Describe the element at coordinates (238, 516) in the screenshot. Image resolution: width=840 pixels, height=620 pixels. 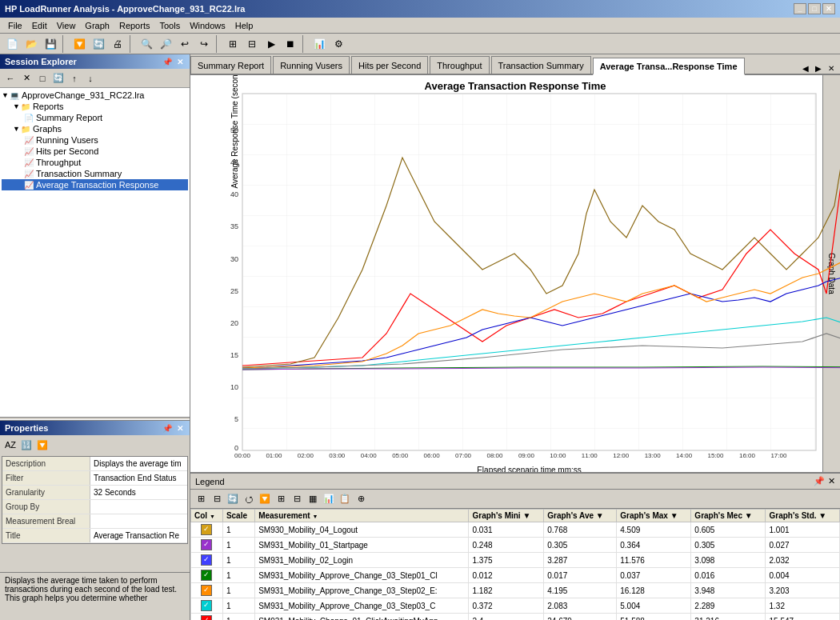
I see `col-header-scale: Scale` at that location.